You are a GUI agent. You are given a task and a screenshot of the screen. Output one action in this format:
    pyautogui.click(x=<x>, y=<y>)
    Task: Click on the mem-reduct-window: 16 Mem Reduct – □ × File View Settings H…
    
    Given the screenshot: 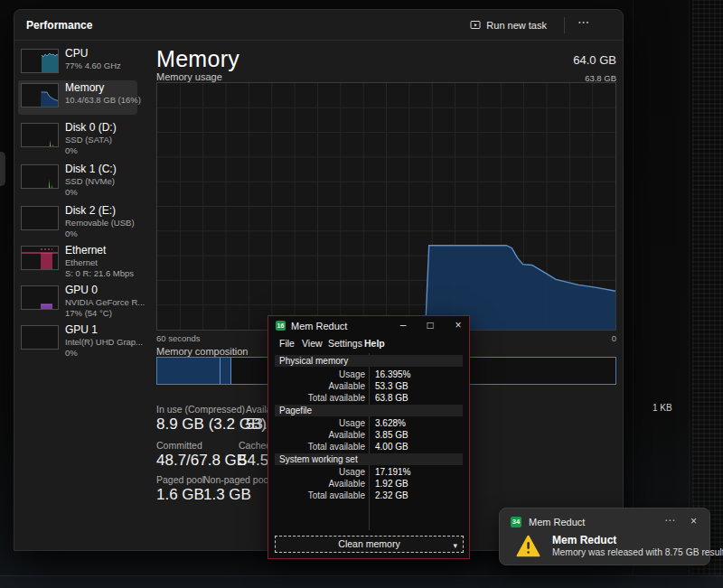 What is the action you would take?
    pyautogui.click(x=369, y=437)
    